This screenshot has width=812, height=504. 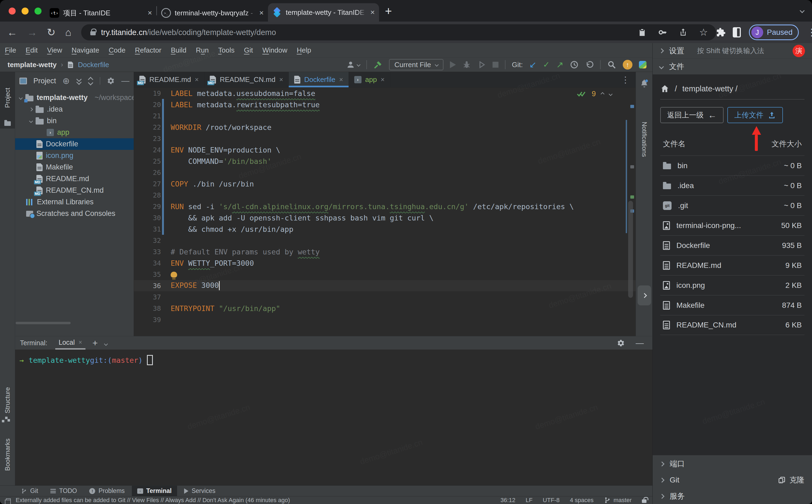 I want to click on line-number: 39, so click(x=147, y=320).